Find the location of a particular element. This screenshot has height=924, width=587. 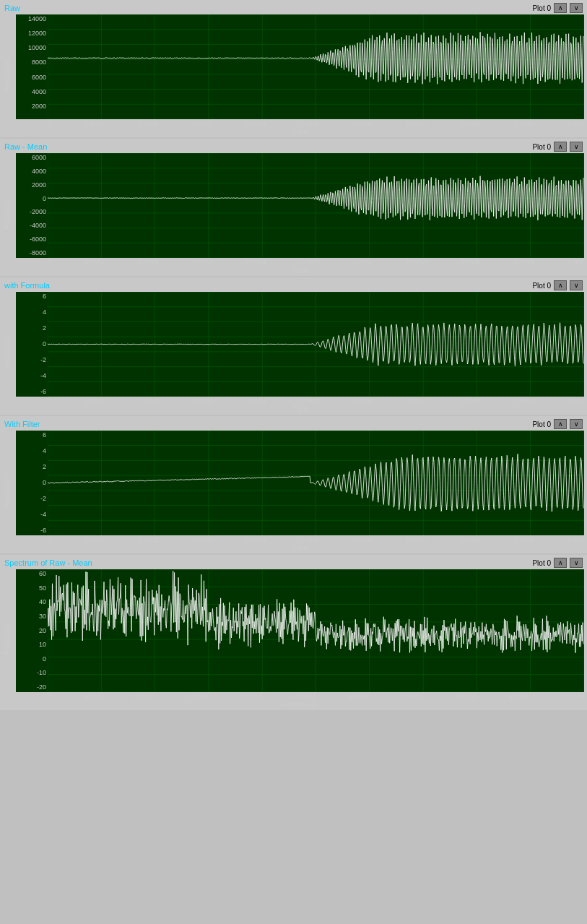

chart-wrapper-raw: Amplitude 140001200010000800060004000200… is located at coordinates (293, 75).